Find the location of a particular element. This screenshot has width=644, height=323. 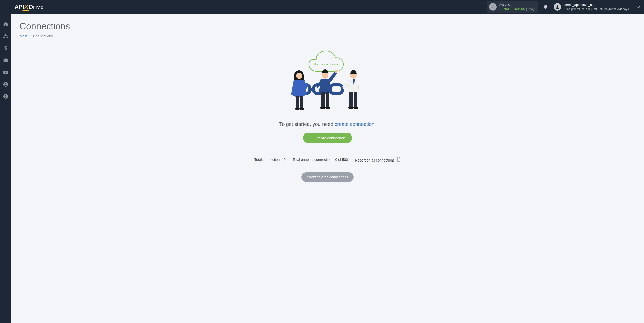

cloud-text: No connections is located at coordinates (326, 64).